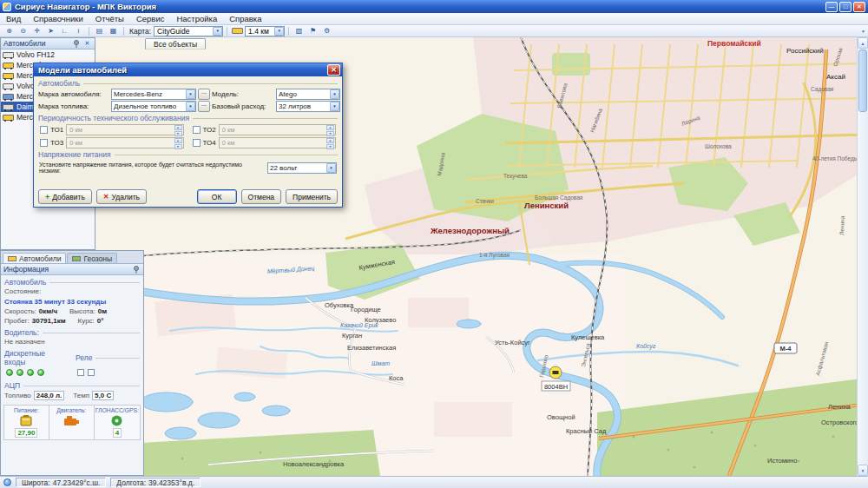 This screenshot has height=488, width=868. Describe the element at coordinates (64, 31) in the screenshot. I see `ruler-icon: ∟` at that location.